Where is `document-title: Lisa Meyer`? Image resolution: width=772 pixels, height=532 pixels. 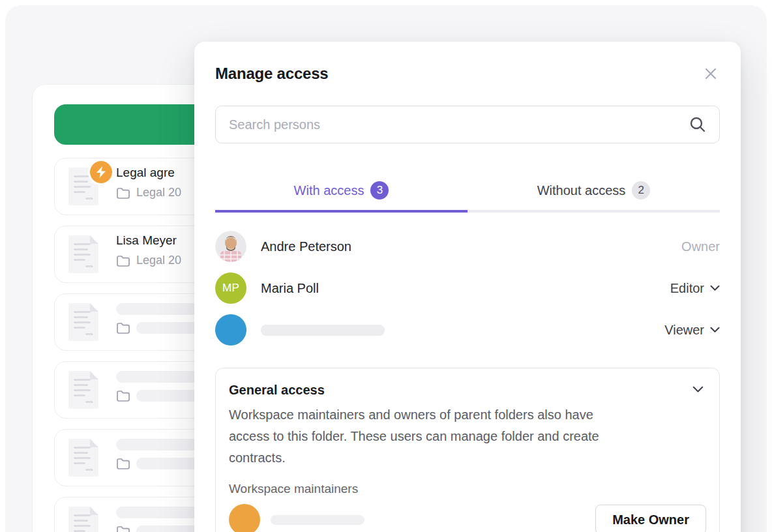
document-title: Lisa Meyer is located at coordinates (146, 241).